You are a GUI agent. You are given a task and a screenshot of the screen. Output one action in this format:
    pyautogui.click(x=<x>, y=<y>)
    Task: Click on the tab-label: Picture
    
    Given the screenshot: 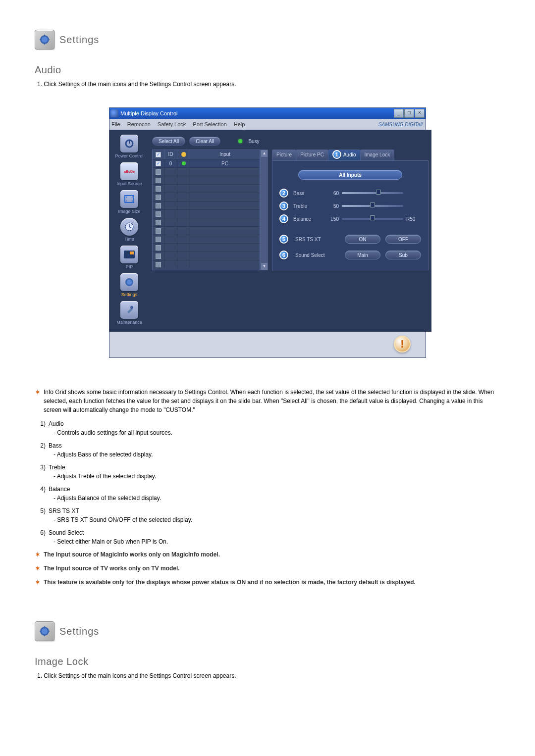 What is the action you would take?
    pyautogui.click(x=284, y=154)
    